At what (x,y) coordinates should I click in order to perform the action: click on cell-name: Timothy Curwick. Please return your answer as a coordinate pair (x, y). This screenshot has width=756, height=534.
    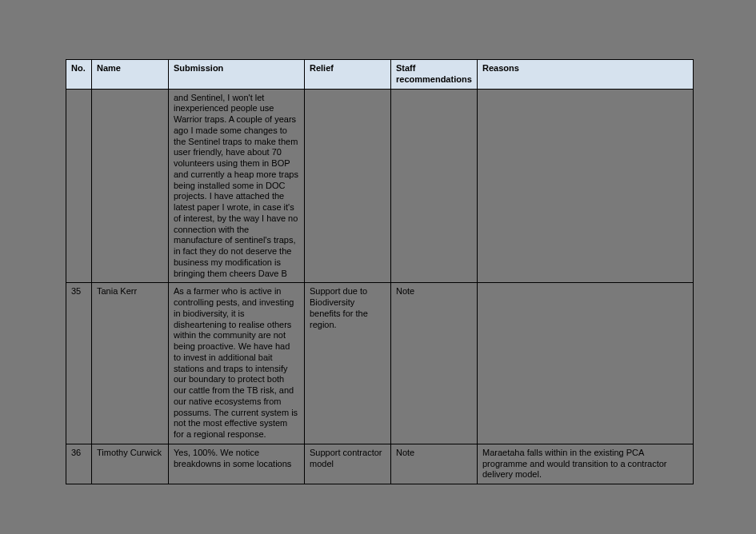
    Looking at the image, I should click on (130, 464).